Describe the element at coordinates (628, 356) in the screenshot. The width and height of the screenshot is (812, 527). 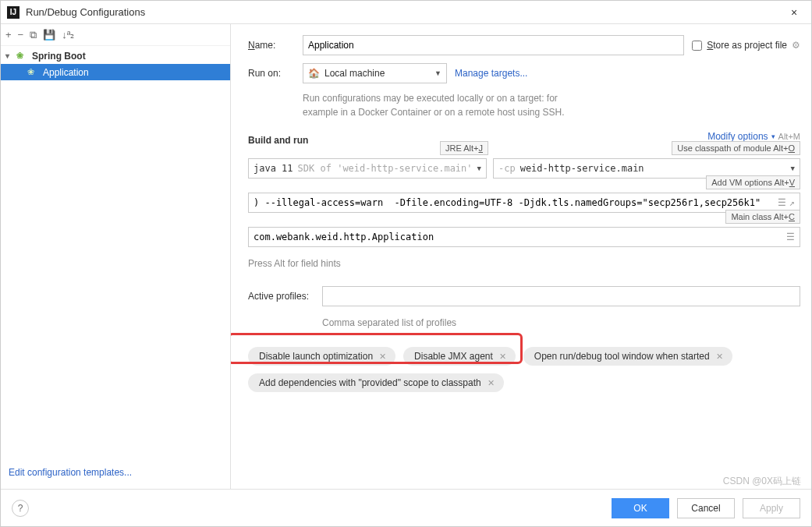
I see `tag-open-tool-window: Open run/debug tool window when started✕` at that location.